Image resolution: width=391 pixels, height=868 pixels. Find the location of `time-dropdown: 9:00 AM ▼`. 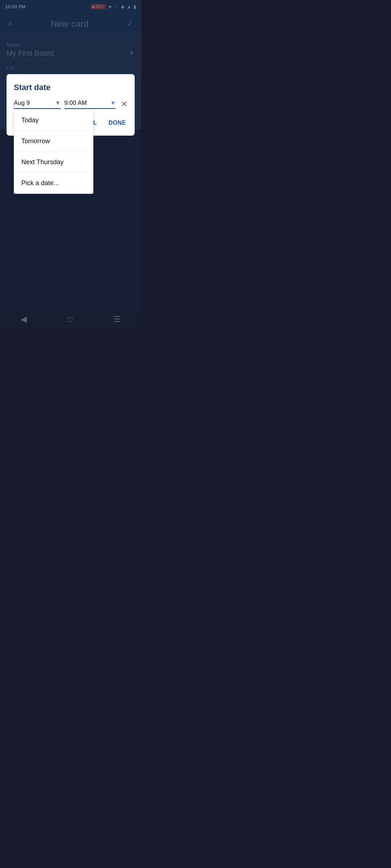

time-dropdown: 9:00 AM ▼ is located at coordinates (90, 104).